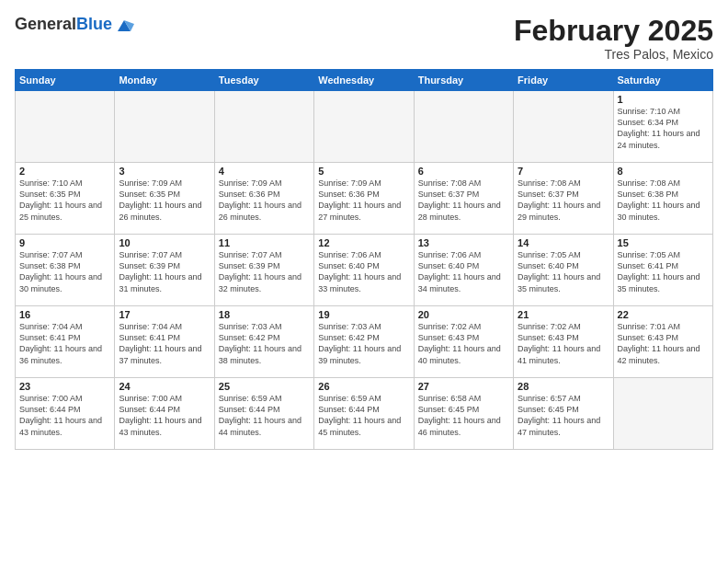 The height and width of the screenshot is (563, 728). Describe the element at coordinates (663, 127) in the screenshot. I see `calendar-cell: 1Sunrise: 7:10 AM Sunset: 6:34 PM Daylig…` at that location.